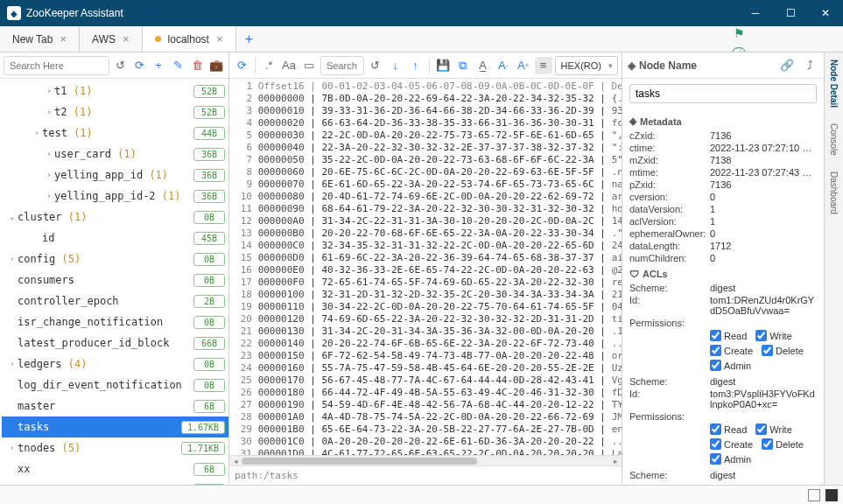 This screenshot has height=504, width=843. I want to click on tree-node-xx: xx6B, so click(116, 469).